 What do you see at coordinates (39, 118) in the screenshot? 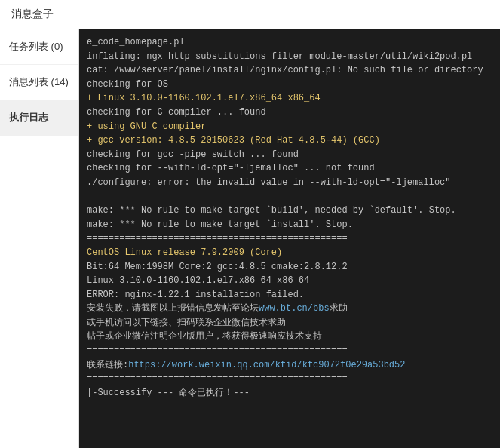
I see `sidebar-item-2: 执行日志` at bounding box center [39, 118].